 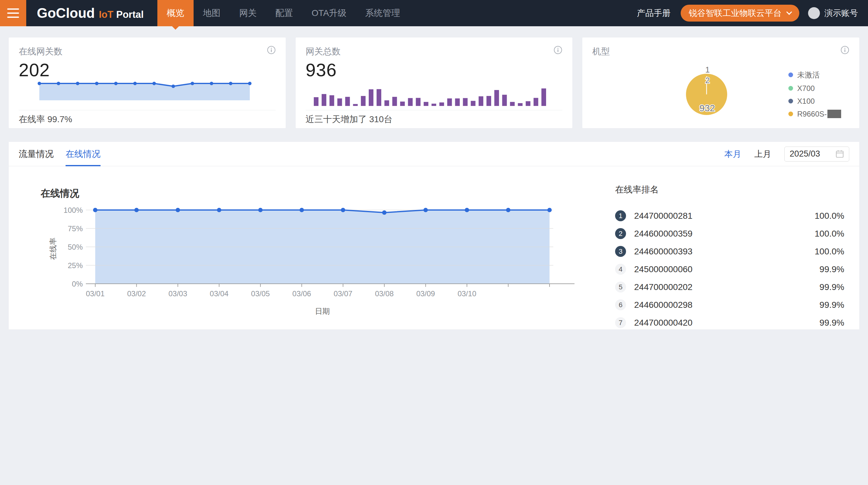 What do you see at coordinates (329, 13) in the screenshot?
I see `nav-tab-ota: OTA升级` at bounding box center [329, 13].